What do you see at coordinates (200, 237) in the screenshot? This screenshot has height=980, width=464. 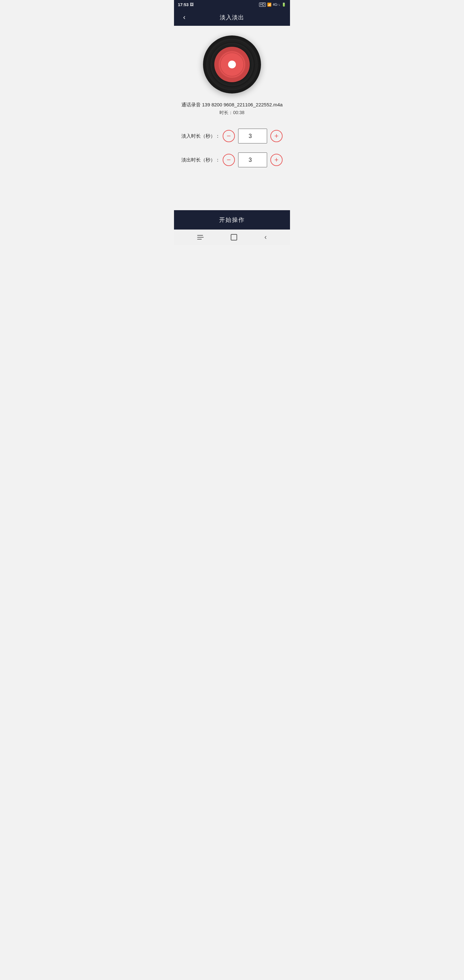 I see `nav-menu-button` at bounding box center [200, 237].